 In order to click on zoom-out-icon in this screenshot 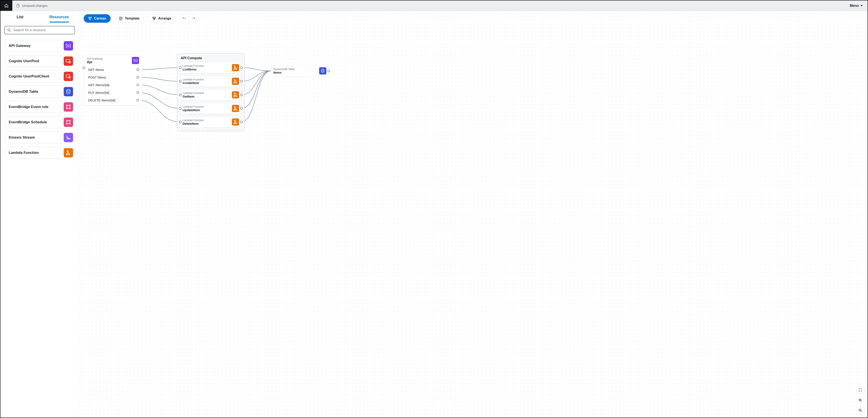, I will do `click(861, 410)`.